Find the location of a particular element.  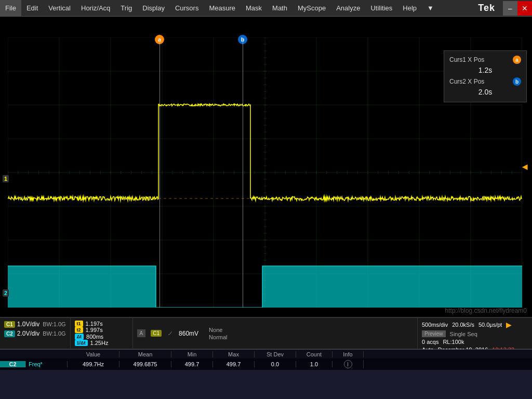

curs2-value: 2.0s is located at coordinates (485, 92).